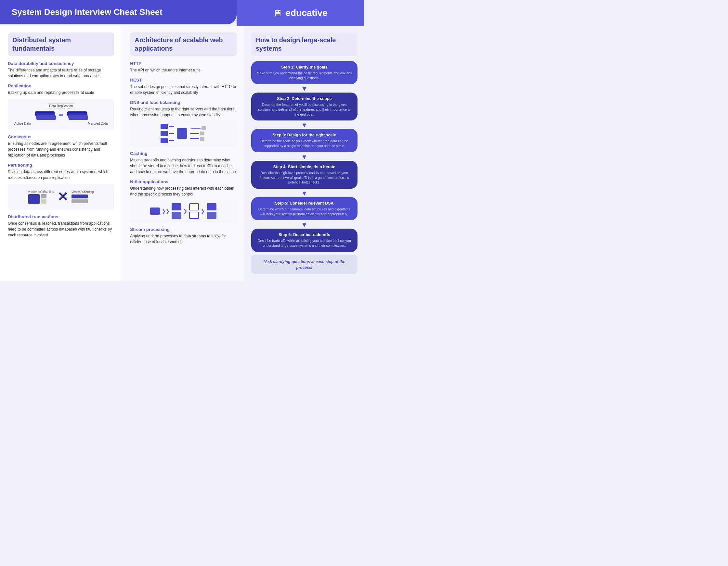 The width and height of the screenshot is (728, 566). I want to click on step-arrow-4: ▼, so click(304, 193).